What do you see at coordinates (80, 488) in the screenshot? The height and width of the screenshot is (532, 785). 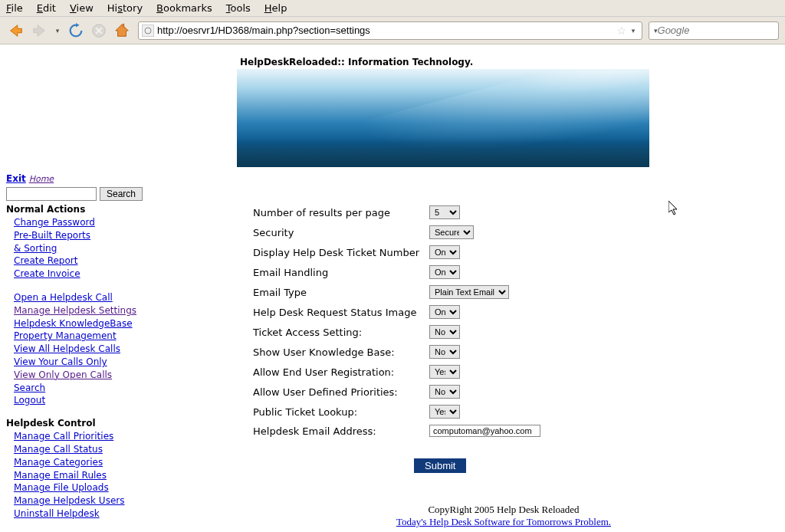 I see `sidebar-link: Manage File Uploads` at bounding box center [80, 488].